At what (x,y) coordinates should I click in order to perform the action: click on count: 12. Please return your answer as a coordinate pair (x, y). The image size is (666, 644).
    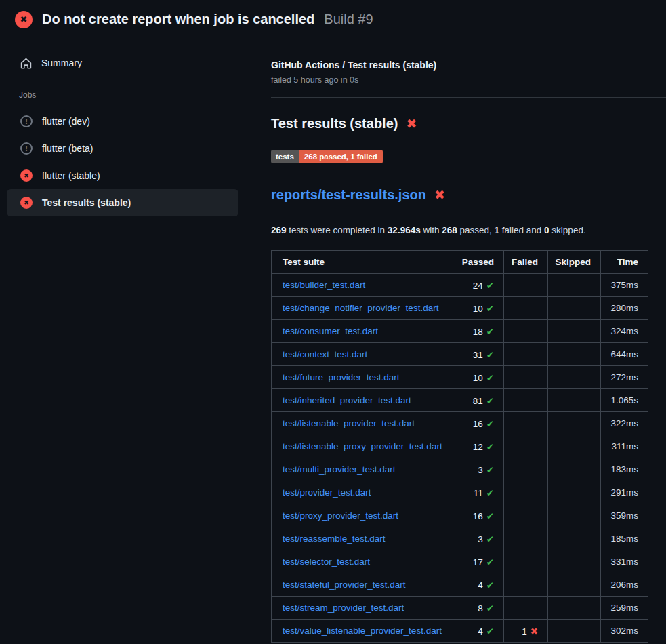
    Looking at the image, I should click on (478, 447).